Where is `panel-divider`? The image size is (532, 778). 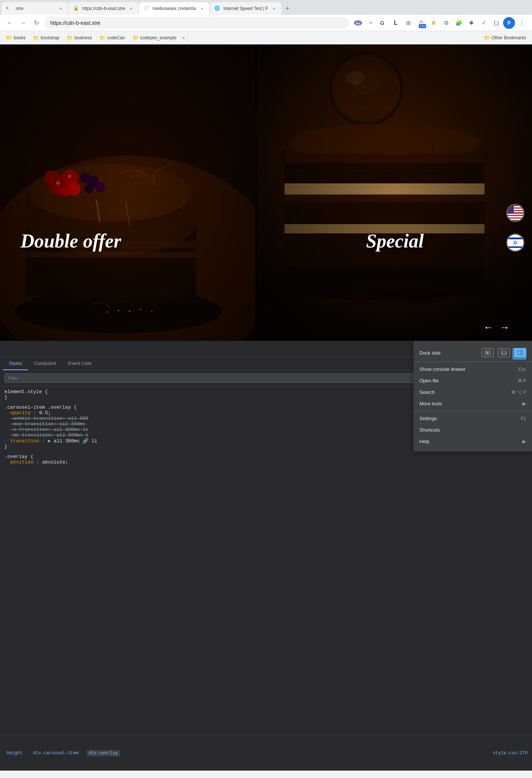
panel-divider is located at coordinates (256, 193).